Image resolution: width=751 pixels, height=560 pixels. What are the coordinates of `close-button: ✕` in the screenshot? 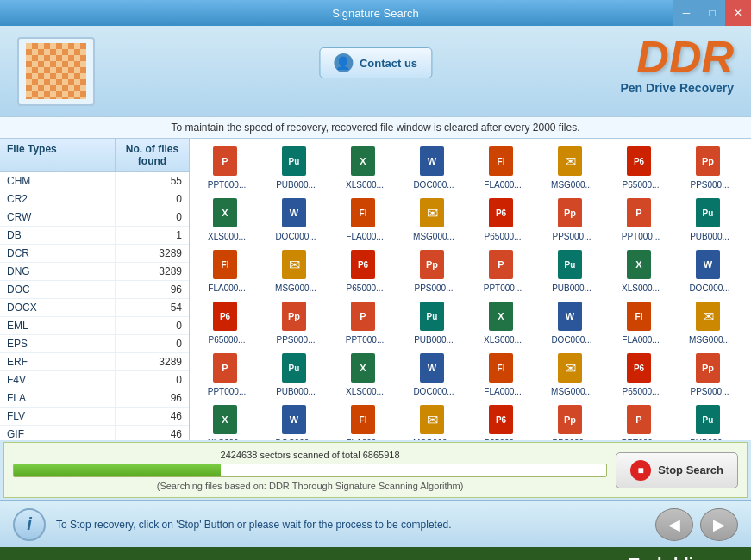 It's located at (738, 13).